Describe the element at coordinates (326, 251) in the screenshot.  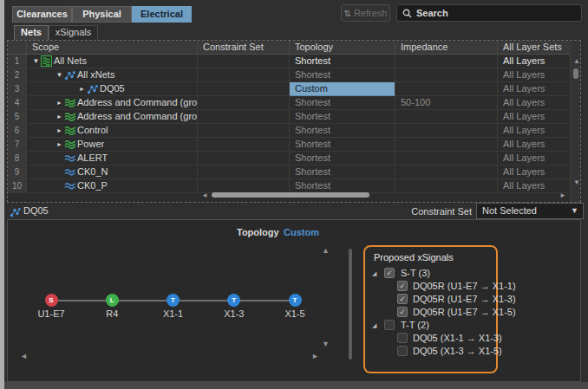
I see `canvas-scroll-up-icon: ▲` at that location.